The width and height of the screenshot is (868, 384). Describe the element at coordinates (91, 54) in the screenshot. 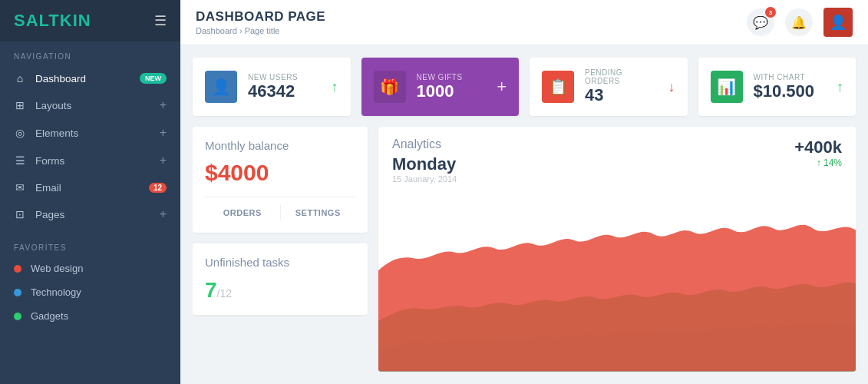

I see `nav-section-label: NAVIGATION` at that location.